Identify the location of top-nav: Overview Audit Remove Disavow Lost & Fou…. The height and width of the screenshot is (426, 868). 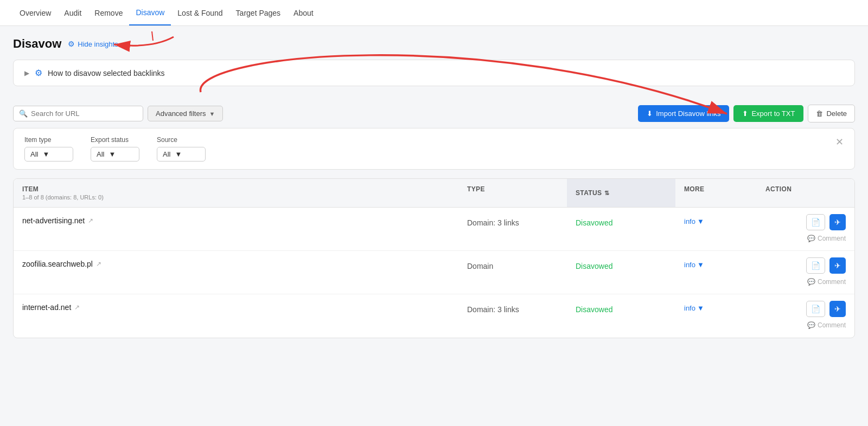
(434, 13).